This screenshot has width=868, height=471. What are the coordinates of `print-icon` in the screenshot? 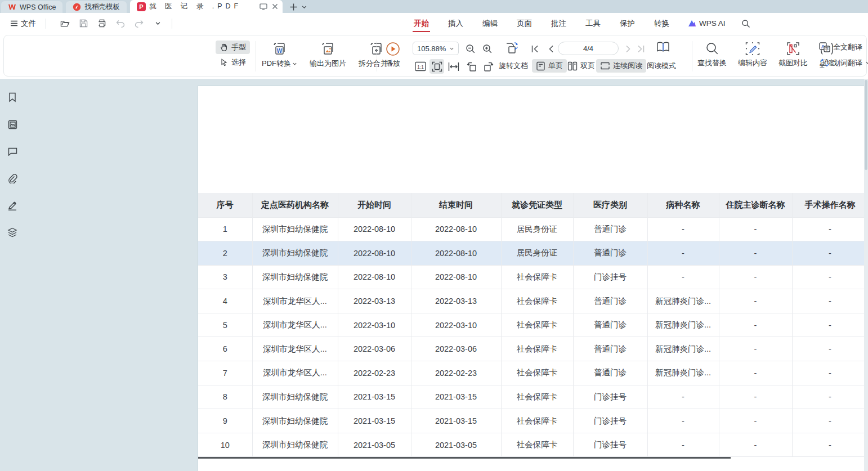 It's located at (102, 24).